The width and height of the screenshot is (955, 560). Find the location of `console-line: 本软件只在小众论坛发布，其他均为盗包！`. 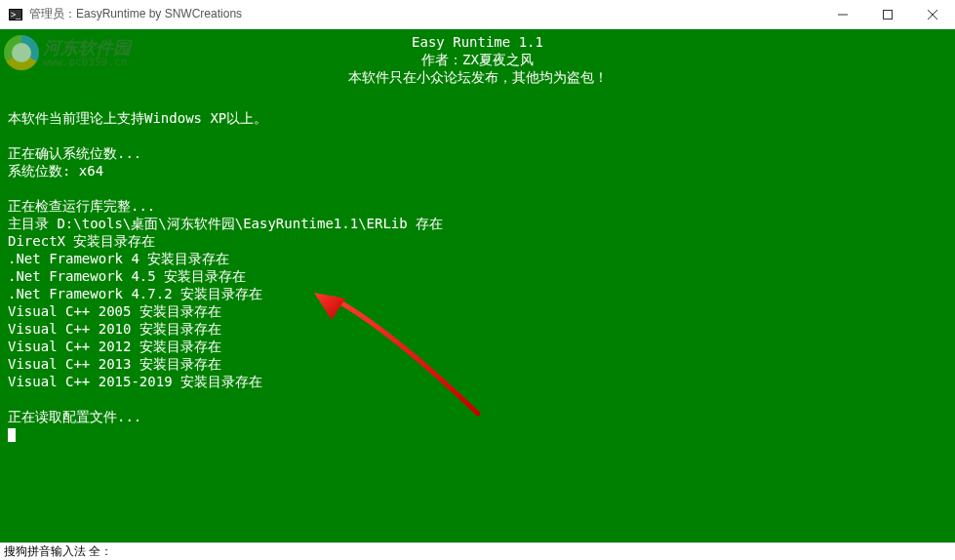

console-line: 本软件只在小众论坛发布，其他均为盗包！ is located at coordinates (478, 77).